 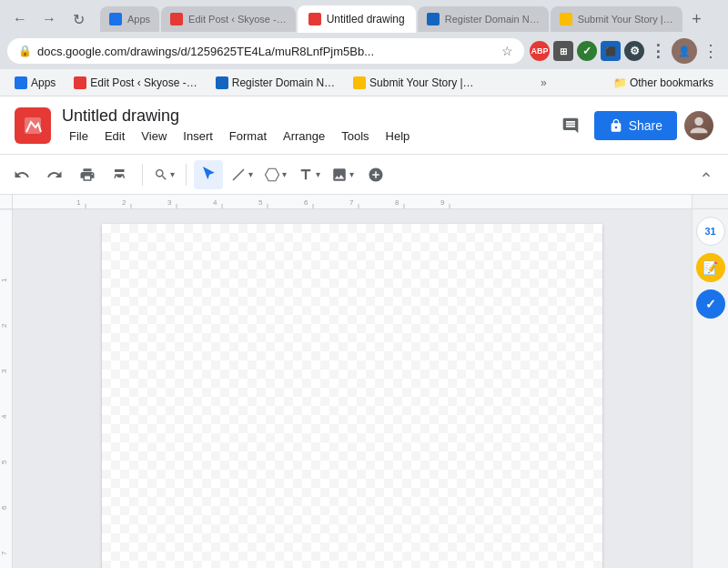 What do you see at coordinates (115, 137) in the screenshot?
I see `menu-edit: Edit` at bounding box center [115, 137].